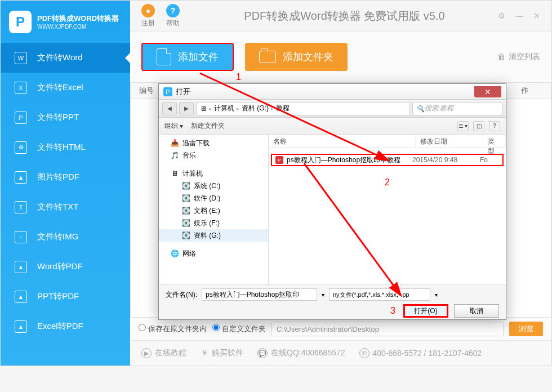  I want to click on dialog-open-button: 打开(O), so click(426, 311).